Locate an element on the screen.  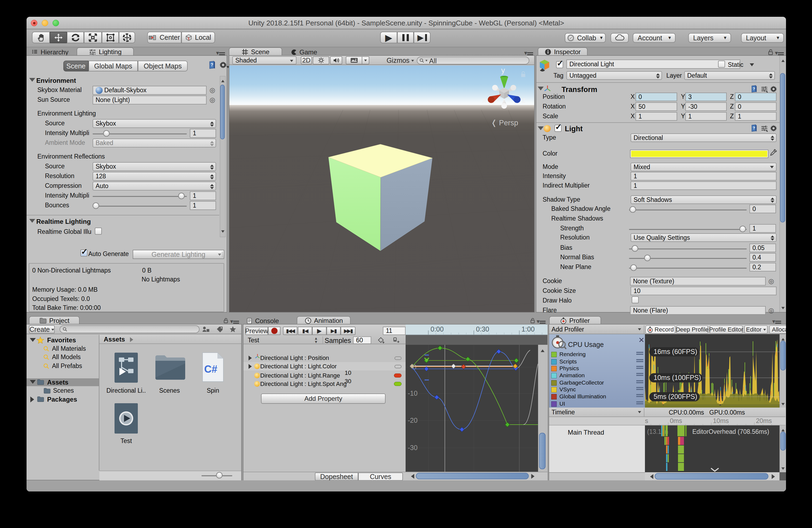
svg-text: C# is located at coordinates (211, 369).